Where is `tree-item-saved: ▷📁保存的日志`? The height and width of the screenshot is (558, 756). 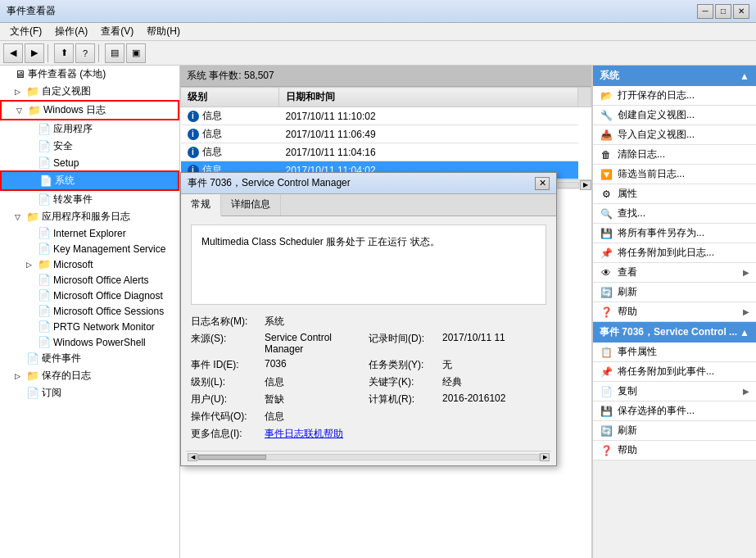 tree-item-saved: ▷📁保存的日志 is located at coordinates (90, 375).